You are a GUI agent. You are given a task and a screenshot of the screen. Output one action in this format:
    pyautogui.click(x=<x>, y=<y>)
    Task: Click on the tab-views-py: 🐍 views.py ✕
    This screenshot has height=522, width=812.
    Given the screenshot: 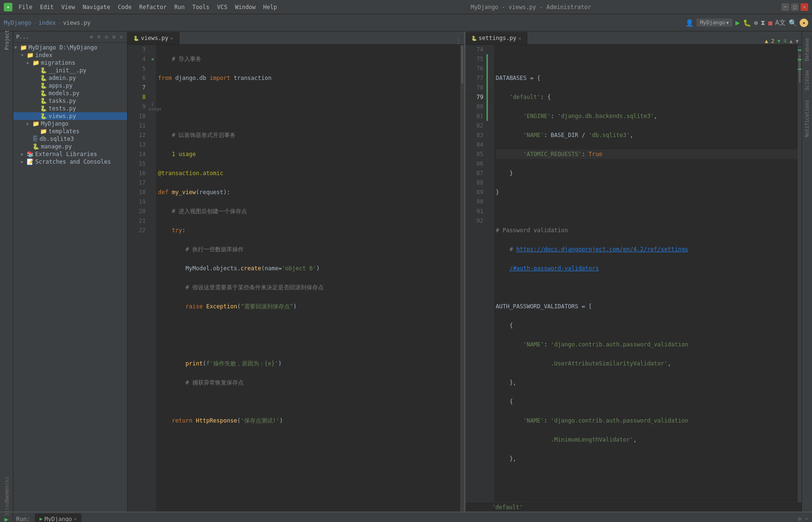 What is the action you would take?
    pyautogui.click(x=153, y=38)
    